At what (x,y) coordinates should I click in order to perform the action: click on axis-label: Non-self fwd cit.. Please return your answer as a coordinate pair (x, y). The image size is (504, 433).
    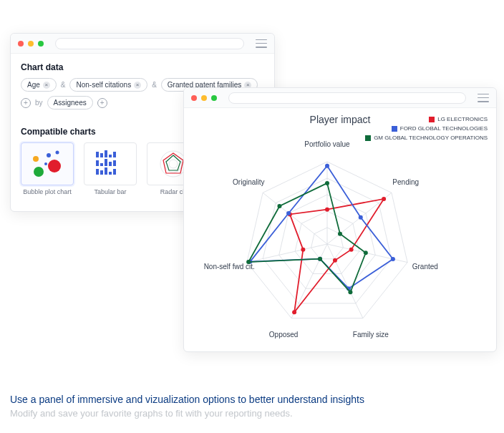
    Looking at the image, I should click on (229, 266).